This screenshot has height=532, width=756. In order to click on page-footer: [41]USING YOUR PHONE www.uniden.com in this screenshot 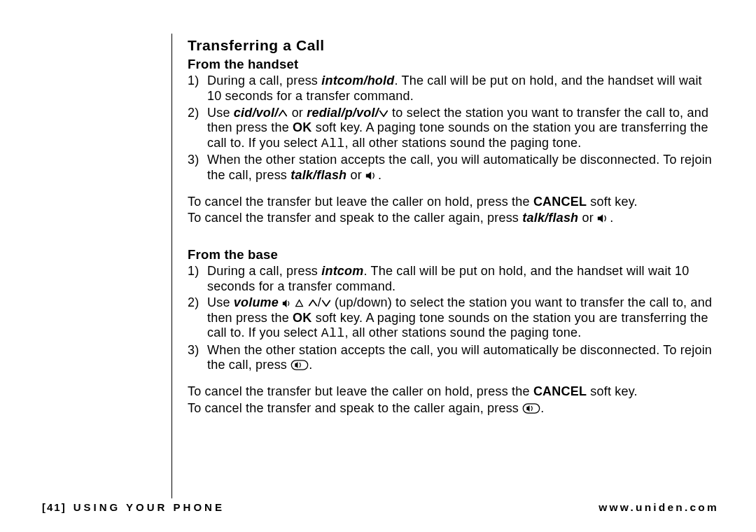, I will do `click(381, 507)`.